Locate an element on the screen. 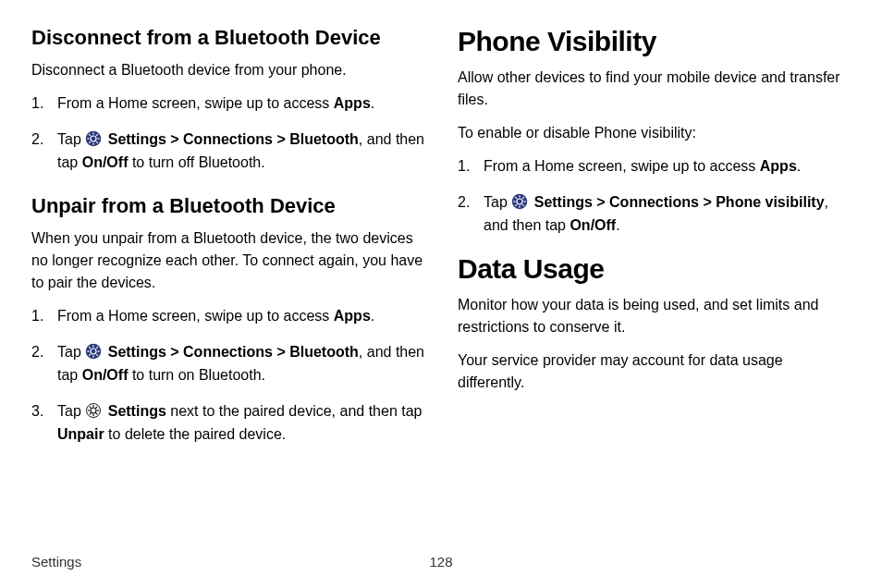 Image resolution: width=882 pixels, height=588 pixels. page-footer: Settings 128 is located at coordinates (441, 557).